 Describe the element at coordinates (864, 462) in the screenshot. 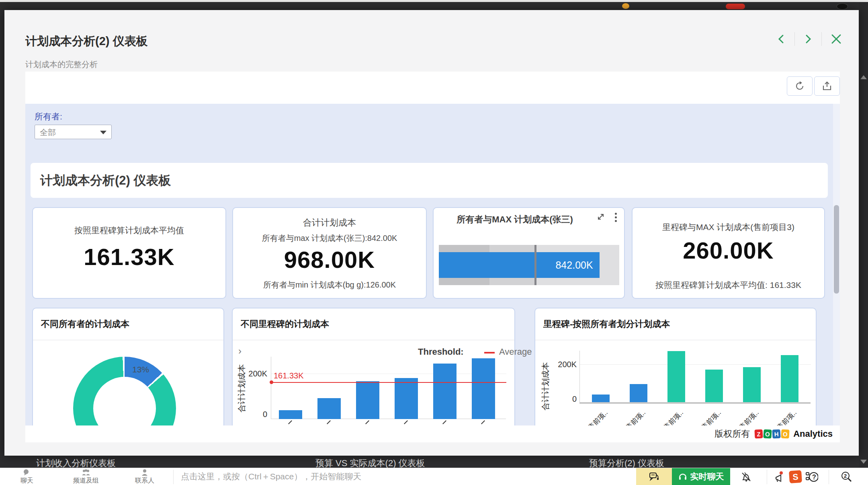

I see `scroll-down-icon` at that location.